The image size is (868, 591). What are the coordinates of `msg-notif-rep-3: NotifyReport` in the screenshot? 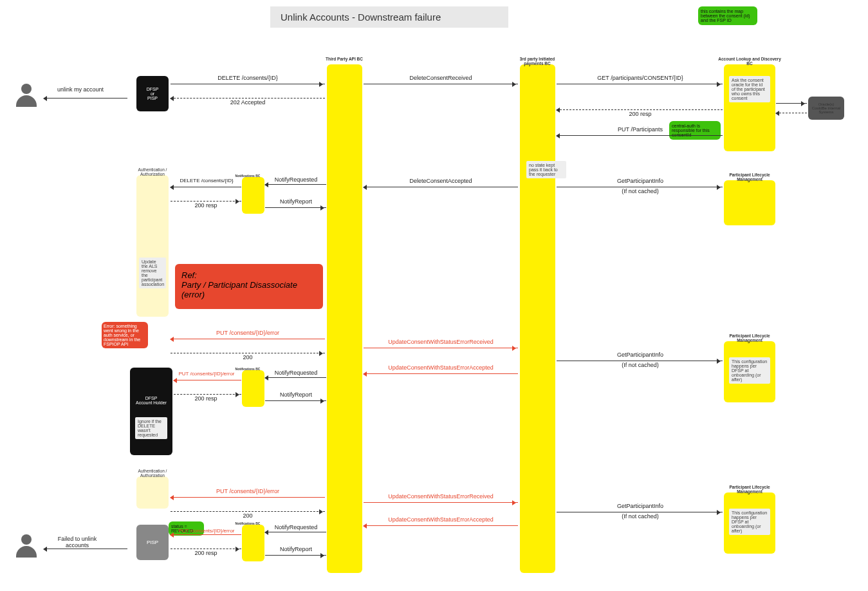 It's located at (296, 549).